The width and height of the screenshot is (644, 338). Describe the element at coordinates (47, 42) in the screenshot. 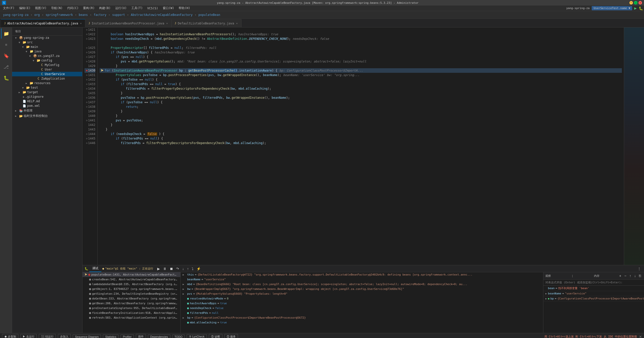

I see `tree-item-src: ▼ 📂 src` at that location.